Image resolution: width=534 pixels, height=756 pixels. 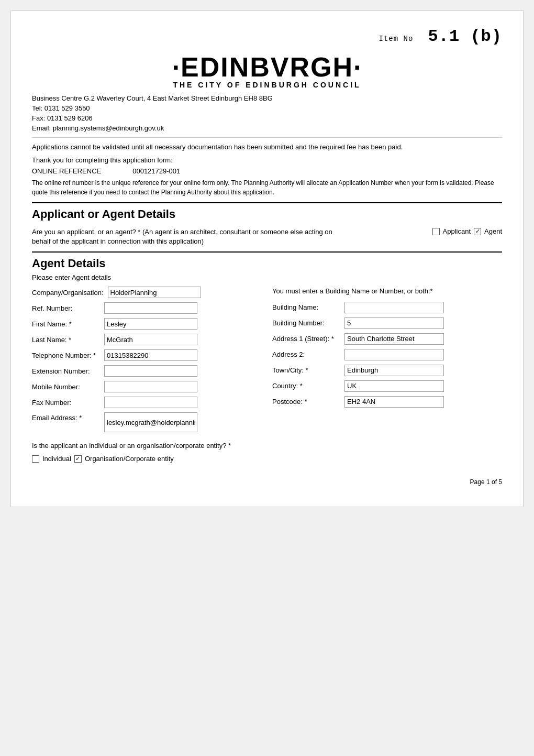 What do you see at coordinates (66, 371) in the screenshot?
I see `extension-label: Extension Number:` at bounding box center [66, 371].